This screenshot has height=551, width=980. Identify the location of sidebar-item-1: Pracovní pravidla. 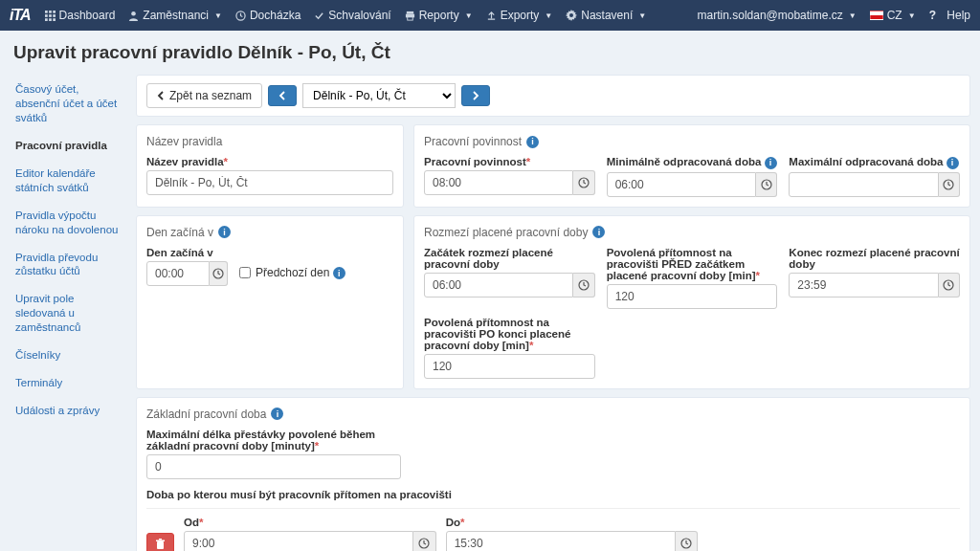
(68, 145).